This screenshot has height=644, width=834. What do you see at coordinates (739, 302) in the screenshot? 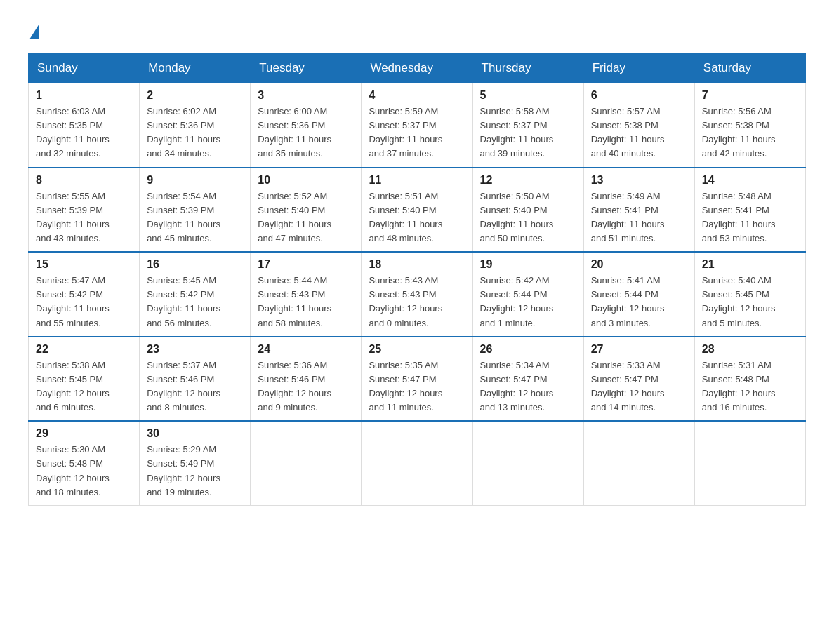
I see `day-info: Sunrise: 5:40 AMSunset: 5:45 PMDaylight:…` at bounding box center [739, 302].